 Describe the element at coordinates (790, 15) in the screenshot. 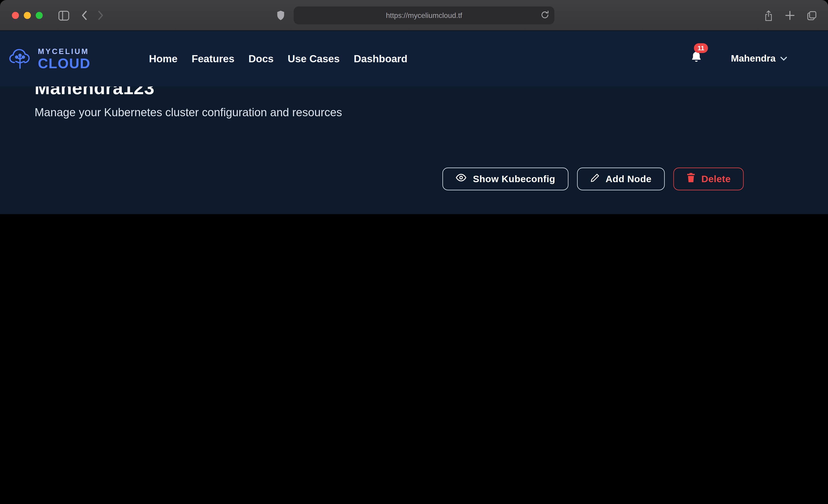

I see `plus-icon` at that location.